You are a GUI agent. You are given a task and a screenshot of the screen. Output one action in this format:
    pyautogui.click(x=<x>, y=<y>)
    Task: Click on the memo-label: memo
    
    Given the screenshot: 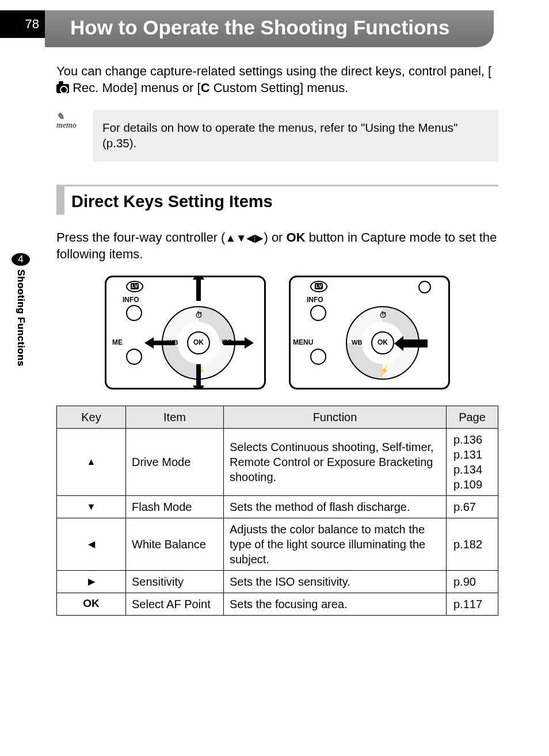 What is the action you would take?
    pyautogui.click(x=67, y=125)
    